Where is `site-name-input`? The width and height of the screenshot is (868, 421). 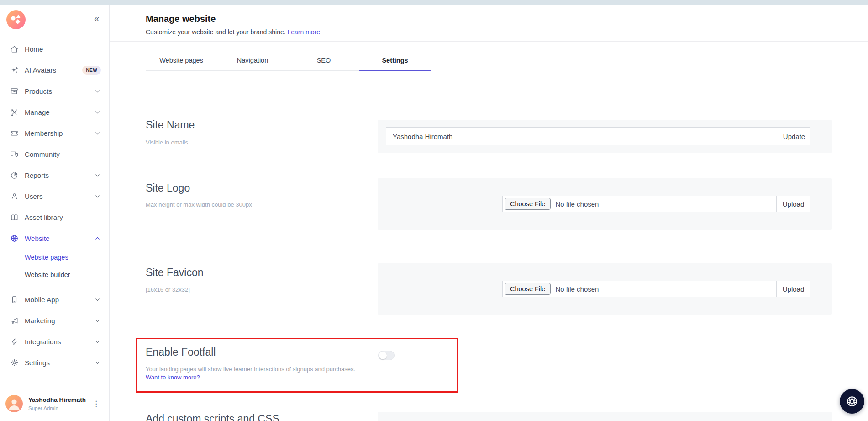 site-name-input is located at coordinates (582, 136).